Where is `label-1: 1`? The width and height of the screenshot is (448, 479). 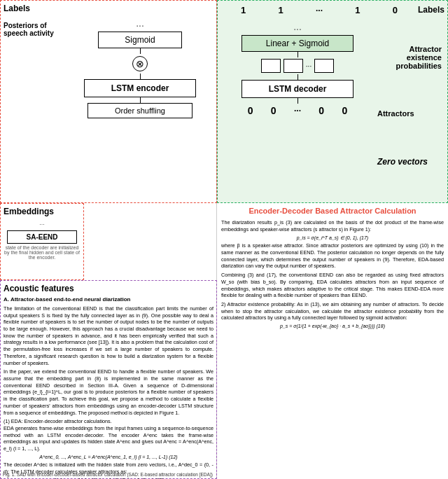
label-1: 1 is located at coordinates (244, 10).